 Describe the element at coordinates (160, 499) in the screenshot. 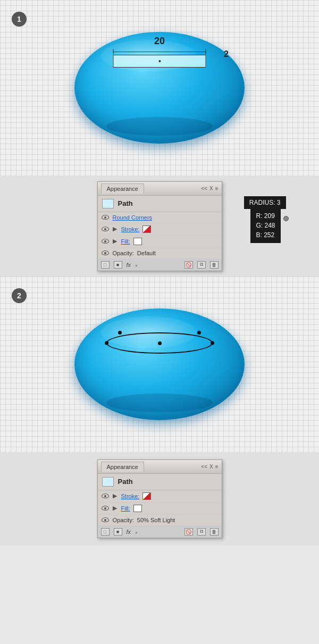

I see `panel-section-2: Appearance << X ≡ Path ▶` at that location.